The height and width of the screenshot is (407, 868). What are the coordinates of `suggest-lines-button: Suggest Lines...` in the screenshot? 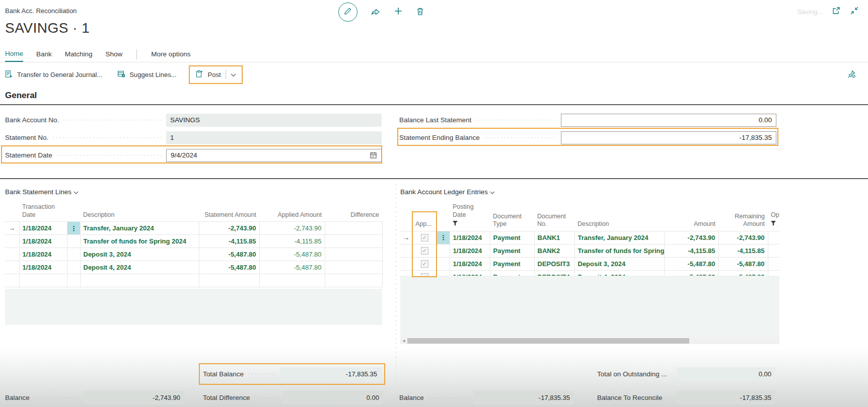 It's located at (147, 74).